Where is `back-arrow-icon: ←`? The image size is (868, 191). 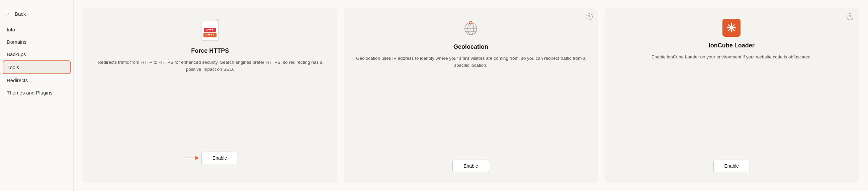 back-arrow-icon: ← is located at coordinates (9, 14).